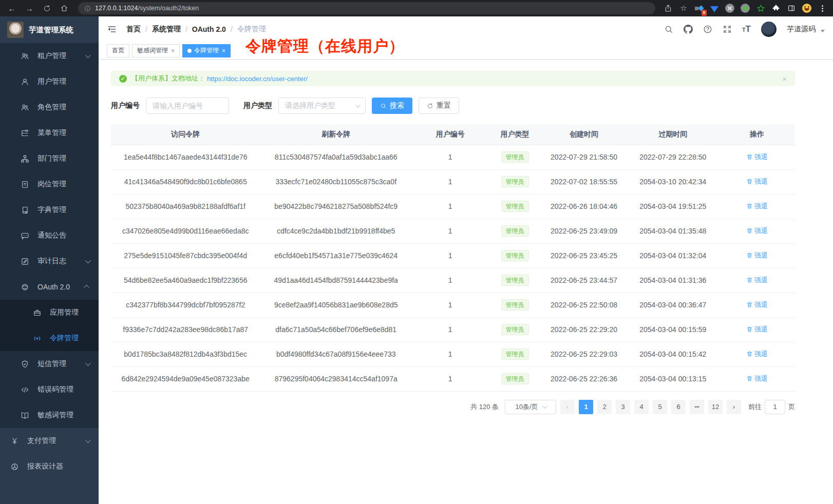 Image resolution: width=833 pixels, height=504 pixels. I want to click on refresh-token-cell: 333ecfc71e02480cb11055c875c3ca0f, so click(336, 182).